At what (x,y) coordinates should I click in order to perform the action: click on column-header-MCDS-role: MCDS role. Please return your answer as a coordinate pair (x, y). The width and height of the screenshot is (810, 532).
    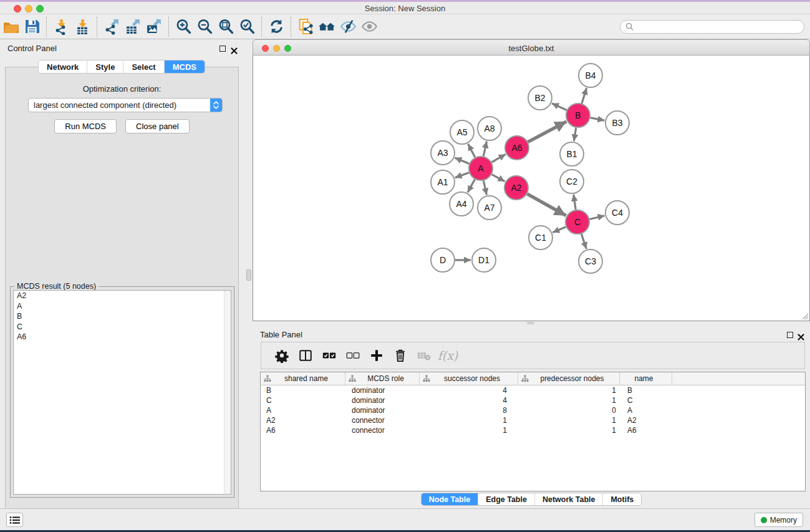
    Looking at the image, I should click on (383, 379).